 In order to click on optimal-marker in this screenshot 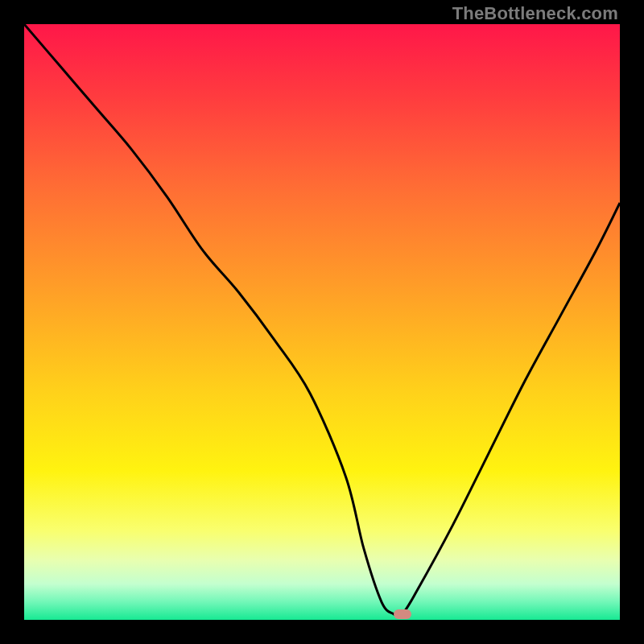, I will do `click(402, 614)`.